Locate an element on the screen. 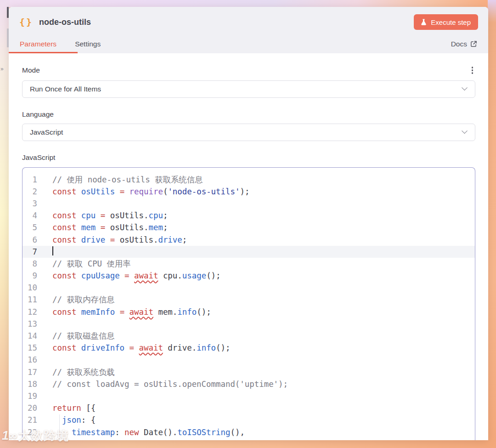  line-number: 4 is located at coordinates (33, 215).